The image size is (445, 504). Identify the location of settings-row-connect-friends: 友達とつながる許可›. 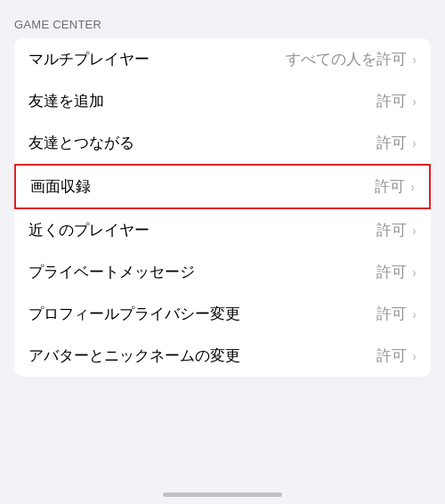
(222, 142).